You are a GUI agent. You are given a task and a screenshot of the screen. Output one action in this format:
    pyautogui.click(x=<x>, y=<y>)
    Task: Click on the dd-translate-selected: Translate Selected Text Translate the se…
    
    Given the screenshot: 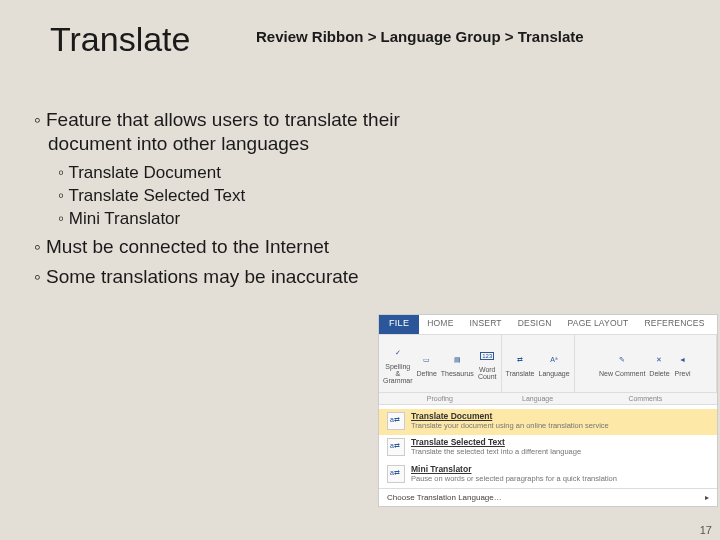 What is the action you would take?
    pyautogui.click(x=548, y=448)
    